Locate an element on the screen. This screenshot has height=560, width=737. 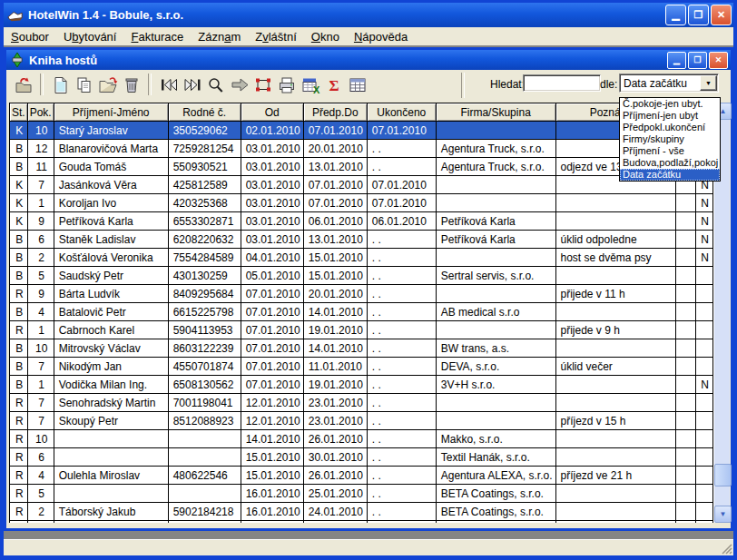
cell: Táborský Jakub is located at coordinates (111, 512).